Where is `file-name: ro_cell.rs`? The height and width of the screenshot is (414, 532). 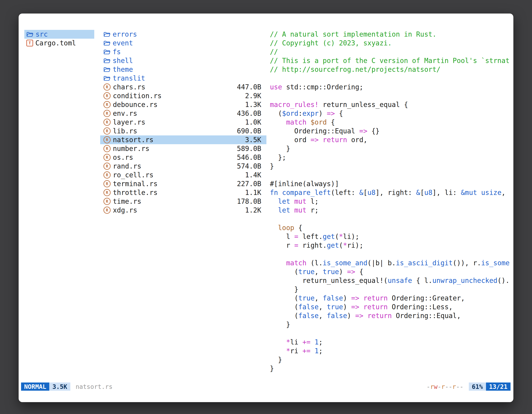 file-name: ro_cell.rs is located at coordinates (133, 175).